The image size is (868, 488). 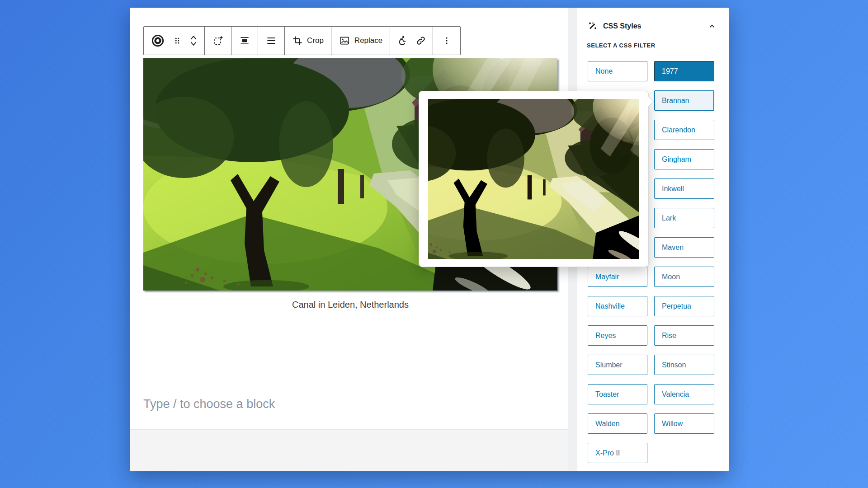 What do you see at coordinates (447, 41) in the screenshot?
I see `more-options-icon` at bounding box center [447, 41].